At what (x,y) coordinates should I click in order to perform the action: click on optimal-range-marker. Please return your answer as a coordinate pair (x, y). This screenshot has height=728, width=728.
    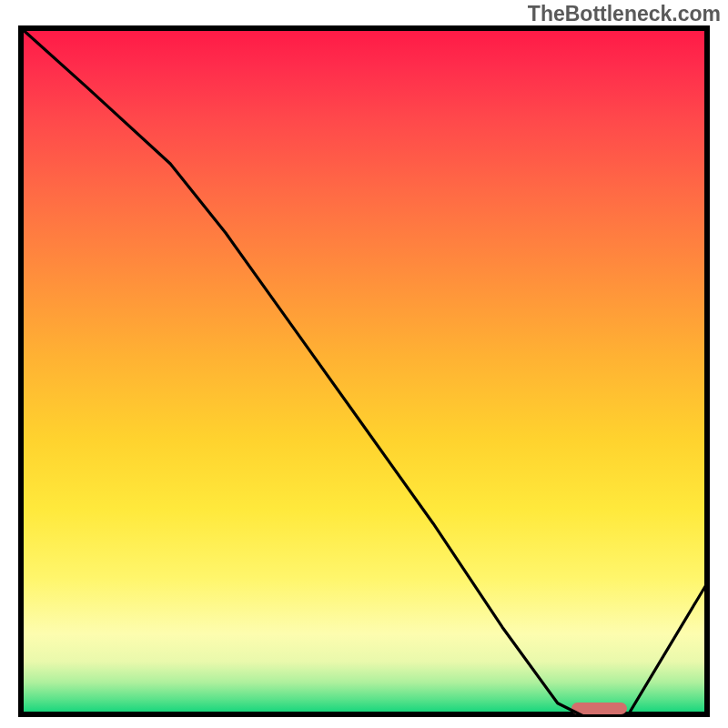
    Looking at the image, I should click on (599, 708).